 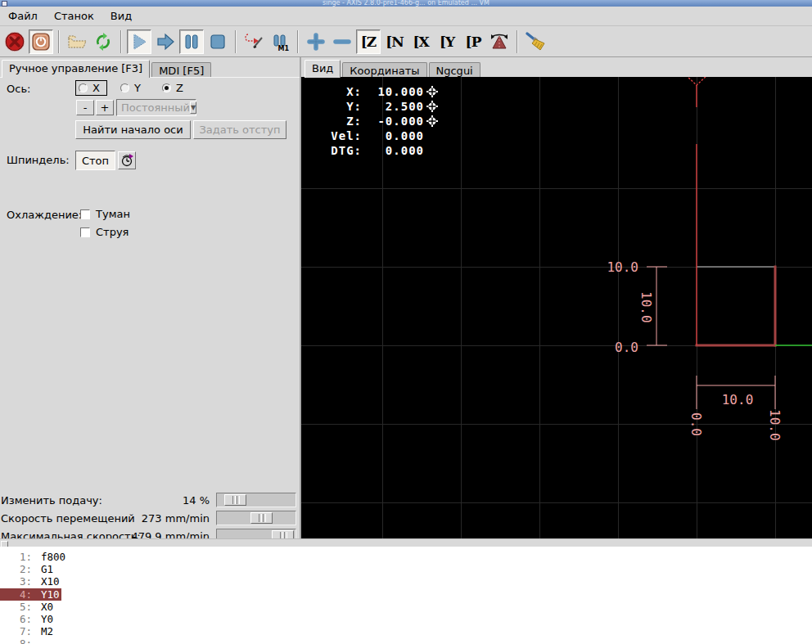 I want to click on menu-machine: Станок, so click(x=74, y=16).